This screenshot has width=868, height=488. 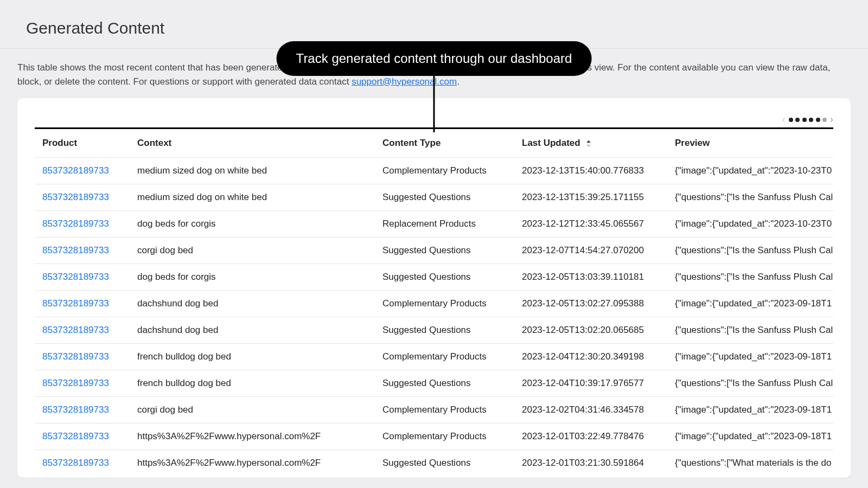 What do you see at coordinates (591, 384) in the screenshot?
I see `cell-last-updated: 2023-12-04T10:39:17.976577` at bounding box center [591, 384].